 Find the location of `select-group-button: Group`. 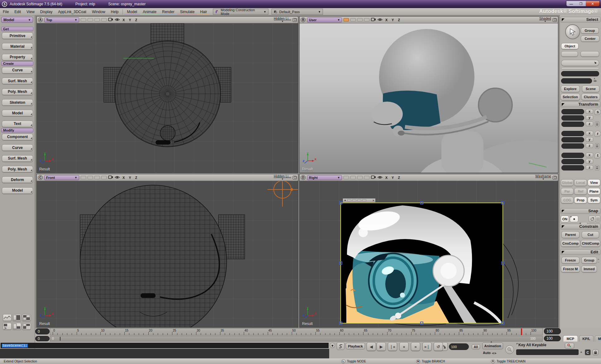

select-group-button: Group is located at coordinates (590, 31).